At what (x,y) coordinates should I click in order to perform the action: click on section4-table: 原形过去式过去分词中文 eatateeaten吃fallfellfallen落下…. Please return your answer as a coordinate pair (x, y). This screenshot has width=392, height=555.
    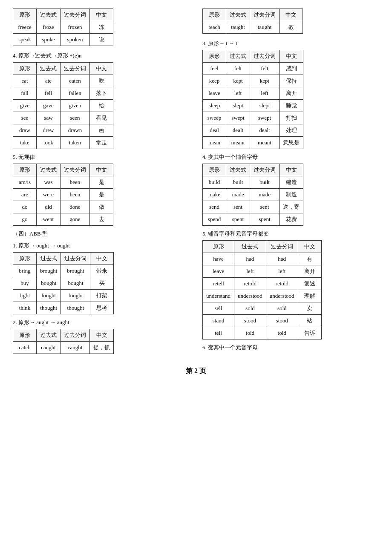
    Looking at the image, I should click on (63, 106).